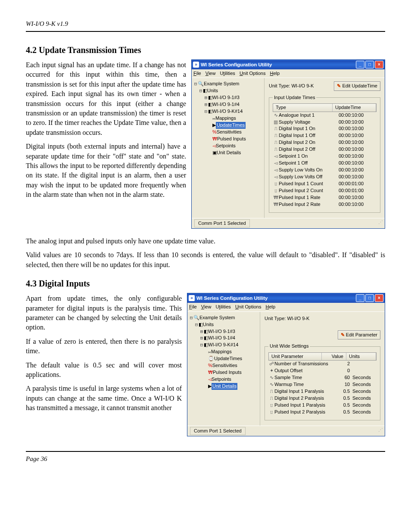 Image resolution: width=411 pixels, height=532 pixels. I want to click on row-icon: ⎍, so click(276, 129).